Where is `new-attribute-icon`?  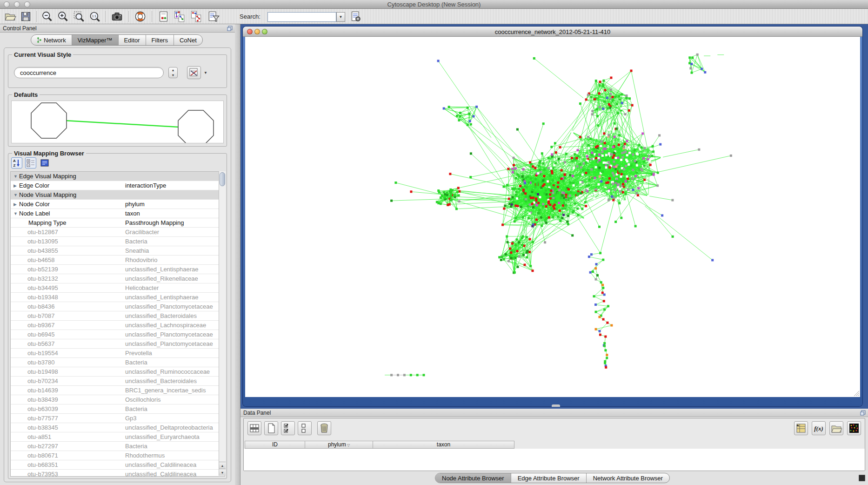
new-attribute-icon is located at coordinates (271, 428).